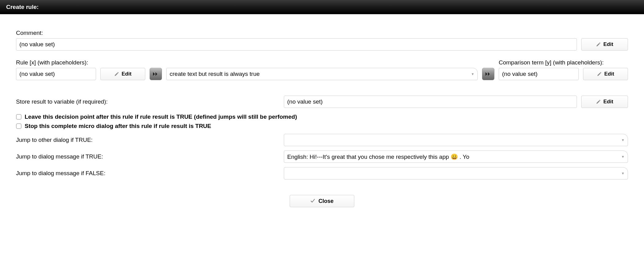 The width and height of the screenshot is (644, 280). Describe the element at coordinates (563, 63) in the screenshot. I see `comparison-label: Comparison term [y] (with placeholders):` at that location.